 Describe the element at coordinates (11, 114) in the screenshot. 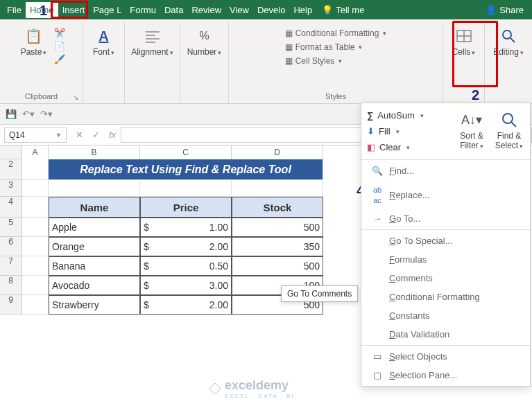

I see `save-icon: 💾` at that location.